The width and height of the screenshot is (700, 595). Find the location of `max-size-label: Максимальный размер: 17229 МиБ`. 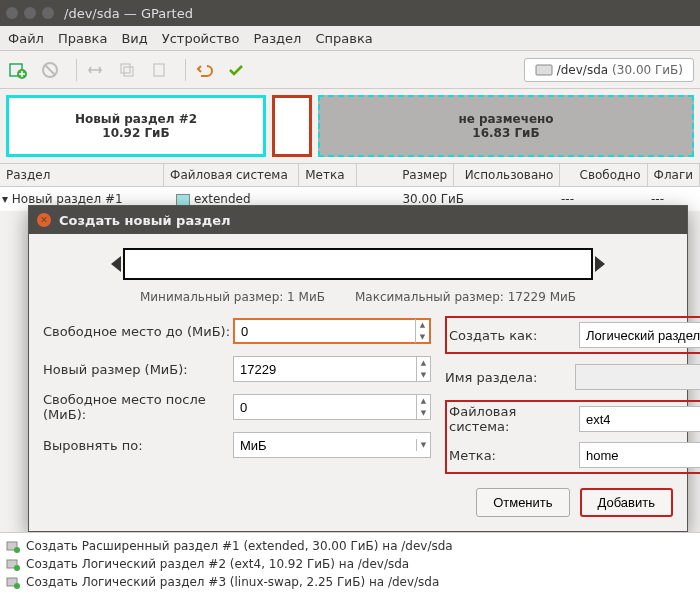

max-size-label: Максимальный размер: 17229 МиБ is located at coordinates (466, 297).